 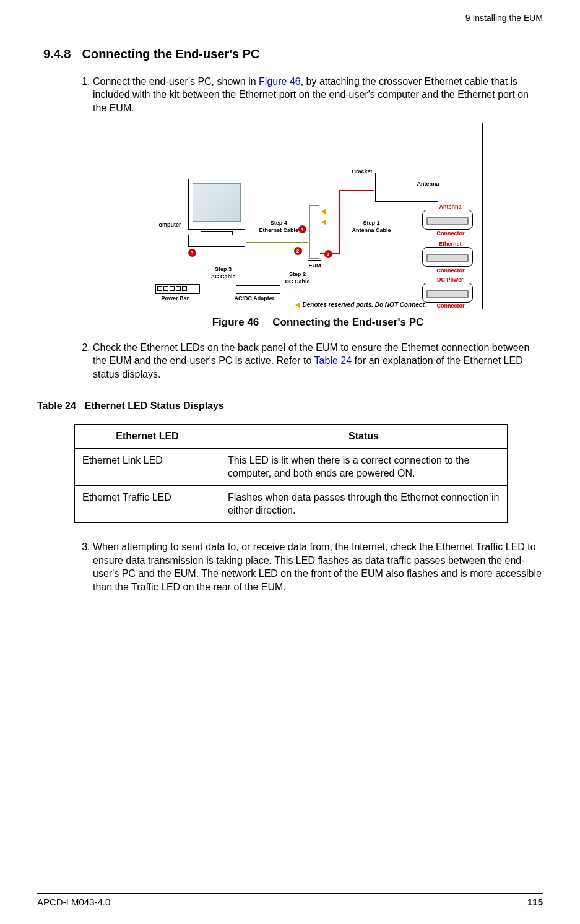 I want to click on cell-status: Flashes when data passes through the Eth…, so click(x=364, y=504).